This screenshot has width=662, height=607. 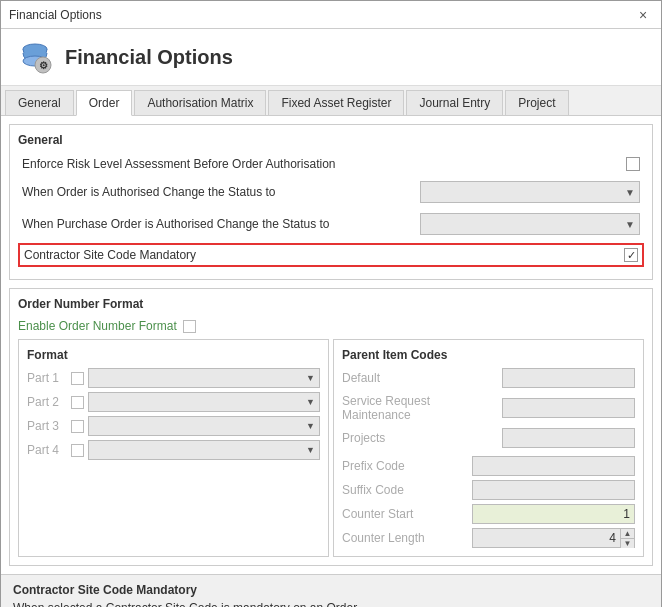 I want to click on chevron-down-icon-6: ▼, so click(x=310, y=450).